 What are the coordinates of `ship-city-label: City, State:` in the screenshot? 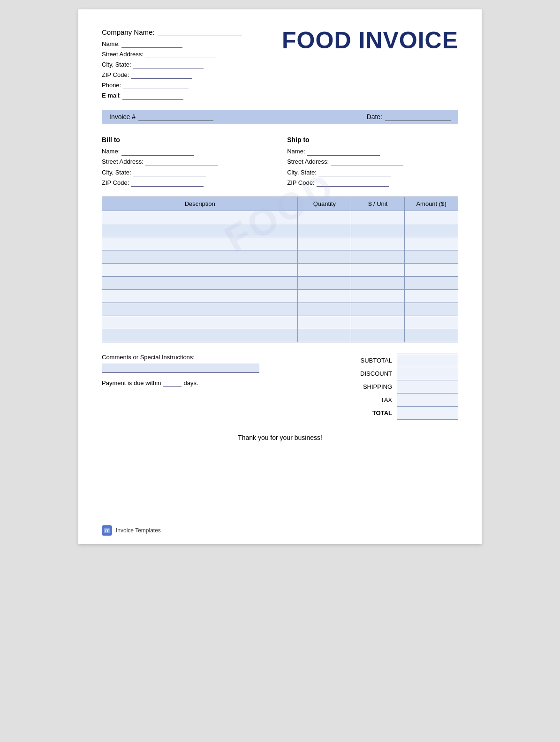 It's located at (302, 173).